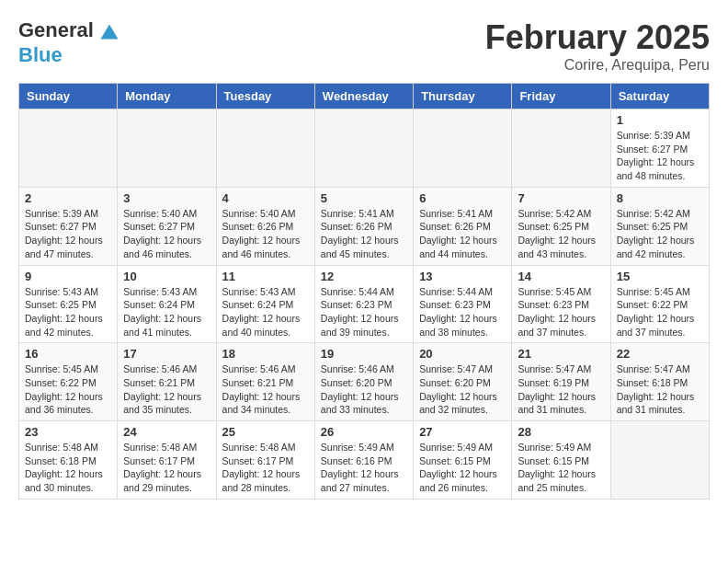 The width and height of the screenshot is (728, 563). What do you see at coordinates (364, 149) in the screenshot?
I see `calendar-week-row: 1Sunrise: 5:39 AM Sunset: 6:27 PM Daylig…` at bounding box center [364, 149].